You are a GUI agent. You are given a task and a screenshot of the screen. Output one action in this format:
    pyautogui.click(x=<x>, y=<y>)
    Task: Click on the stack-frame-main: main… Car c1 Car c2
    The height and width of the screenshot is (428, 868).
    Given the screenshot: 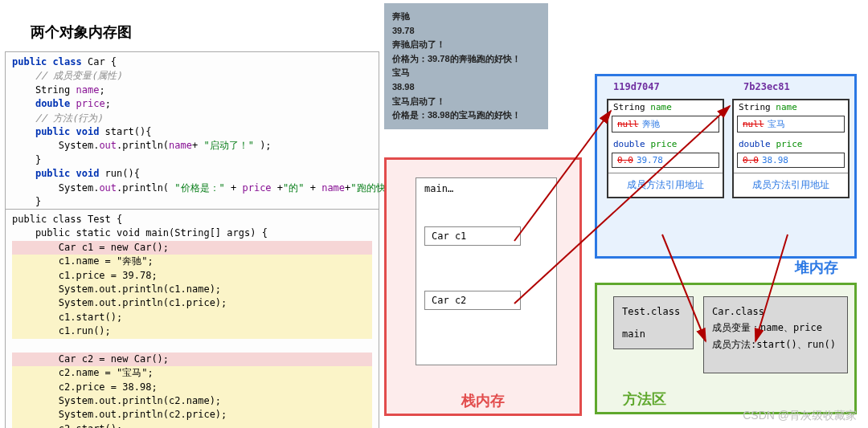 What is the action you would take?
    pyautogui.click(x=486, y=271)
    